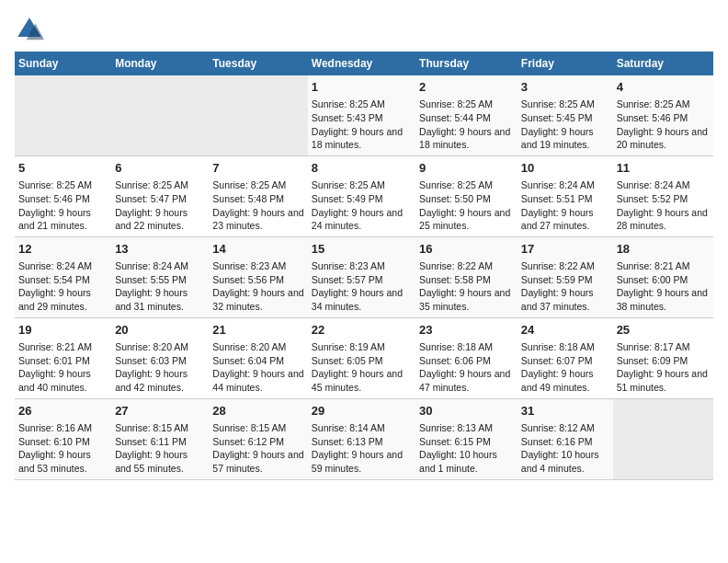 This screenshot has width=728, height=563. Describe the element at coordinates (565, 196) in the screenshot. I see `day-cell-10: 10Sunrise: 8:24 AMSunset: 5:51 PMDayligh…` at that location.